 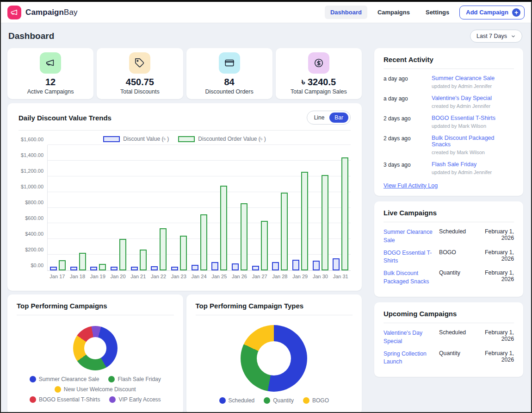 What do you see at coordinates (32, 155) in the screenshot?
I see `y-tick-label: $1,400.00` at bounding box center [32, 155].